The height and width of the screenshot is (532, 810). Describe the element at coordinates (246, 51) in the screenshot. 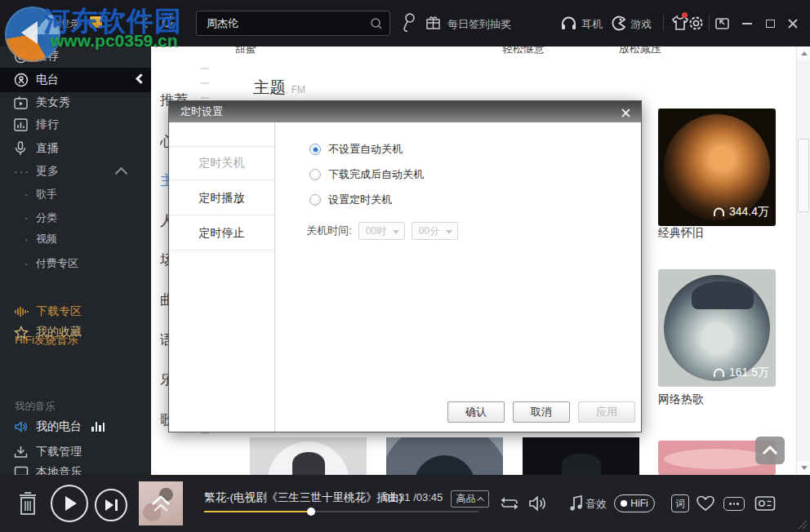

I see `tag-sweet: 甜蜜` at that location.